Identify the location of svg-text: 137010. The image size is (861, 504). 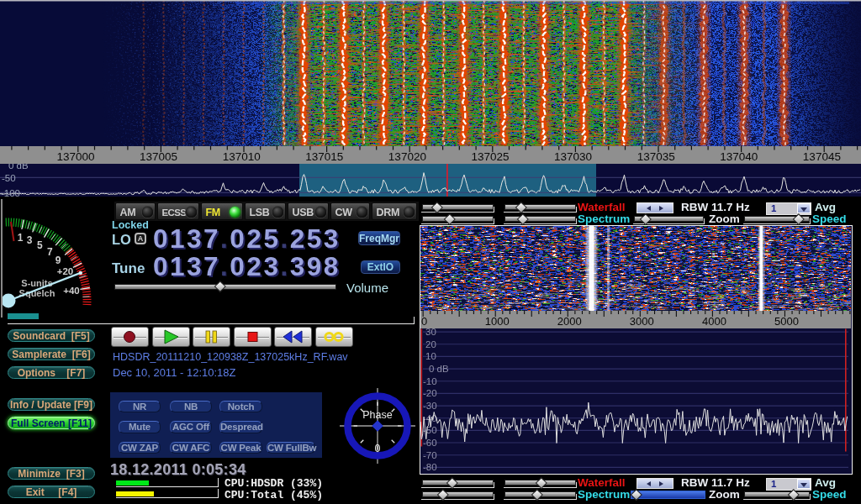
(242, 156).